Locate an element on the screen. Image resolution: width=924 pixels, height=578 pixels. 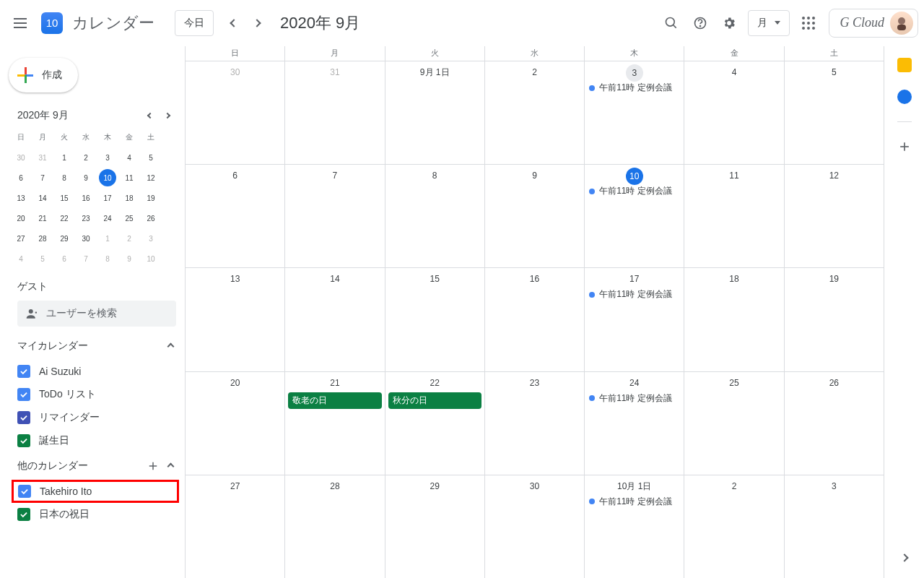
day-cell: 25 is located at coordinates (734, 423).